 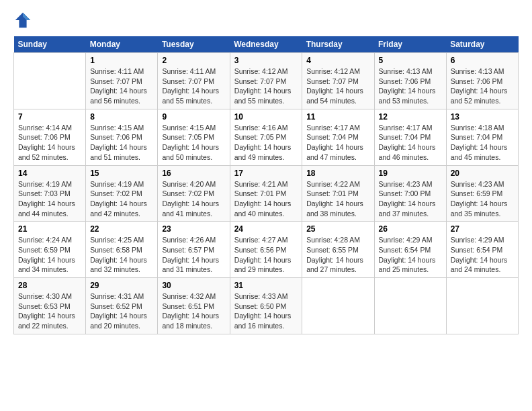 I want to click on day-info: Sunrise: 4:20 AMSunset: 7:02 PMDaylight:…, so click(x=191, y=199).